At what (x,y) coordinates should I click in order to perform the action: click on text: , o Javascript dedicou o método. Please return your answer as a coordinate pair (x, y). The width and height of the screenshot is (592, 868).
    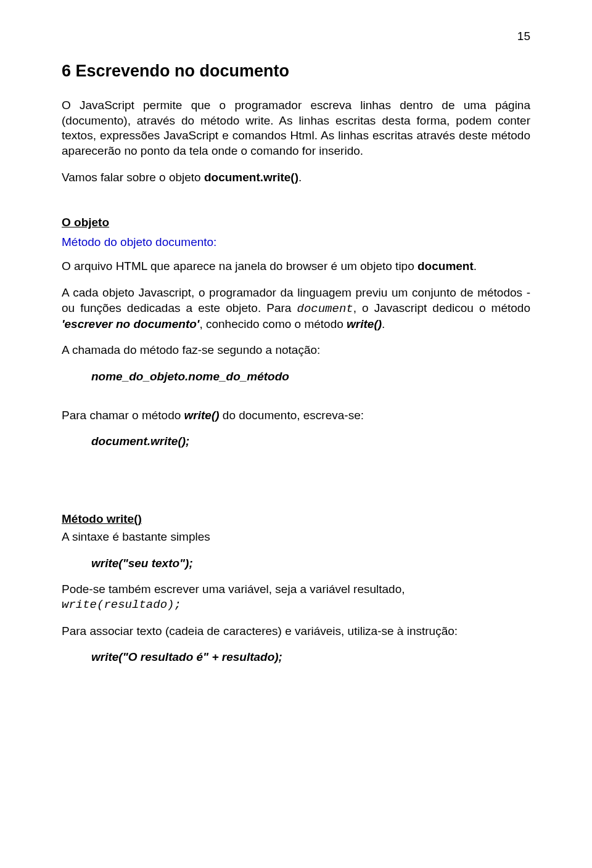
    Looking at the image, I should click on (442, 308).